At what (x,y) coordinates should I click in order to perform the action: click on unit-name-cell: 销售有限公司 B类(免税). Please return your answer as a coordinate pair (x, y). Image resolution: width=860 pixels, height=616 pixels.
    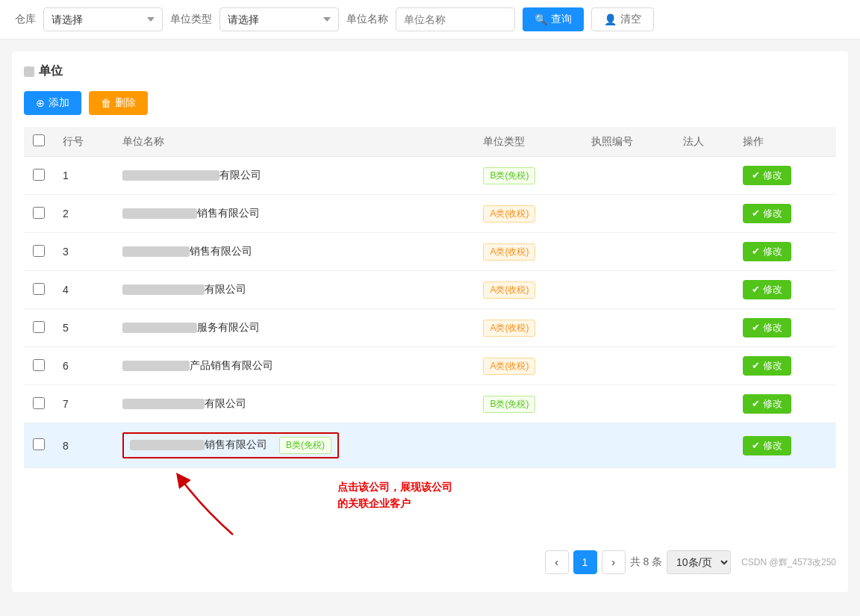
    Looking at the image, I should click on (294, 446).